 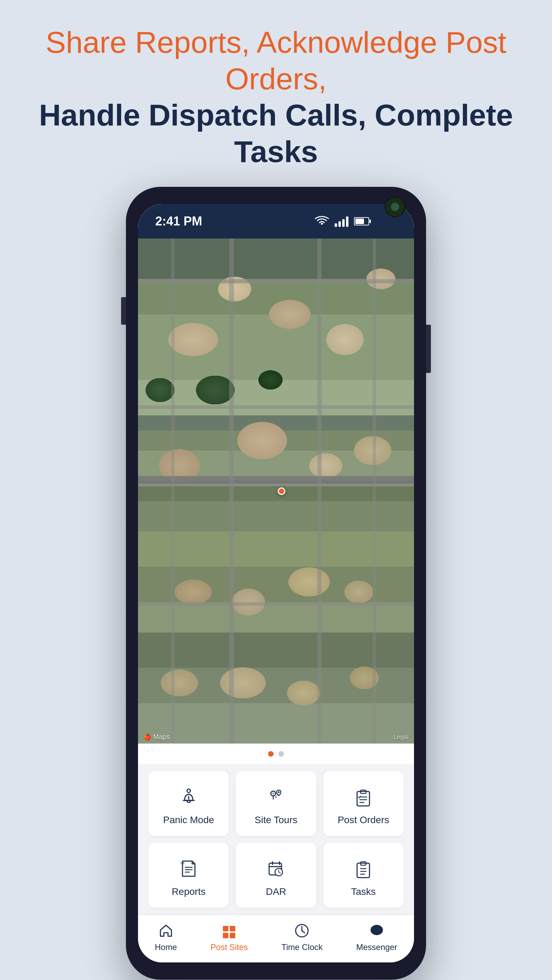 I want to click on time-clock-icon, so click(x=302, y=931).